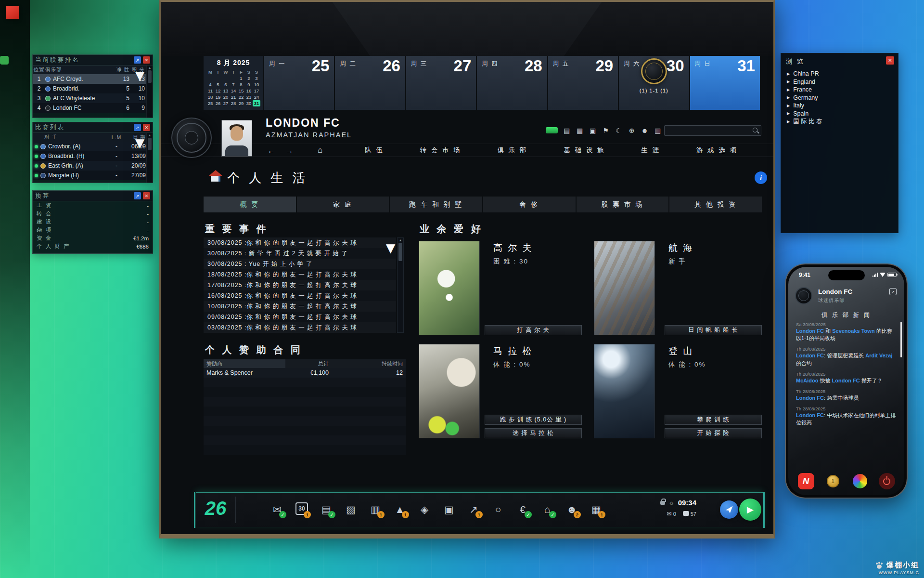 This screenshot has height=578, width=924. Describe the element at coordinates (690, 514) in the screenshot. I see `chat-count: 57` at that location.